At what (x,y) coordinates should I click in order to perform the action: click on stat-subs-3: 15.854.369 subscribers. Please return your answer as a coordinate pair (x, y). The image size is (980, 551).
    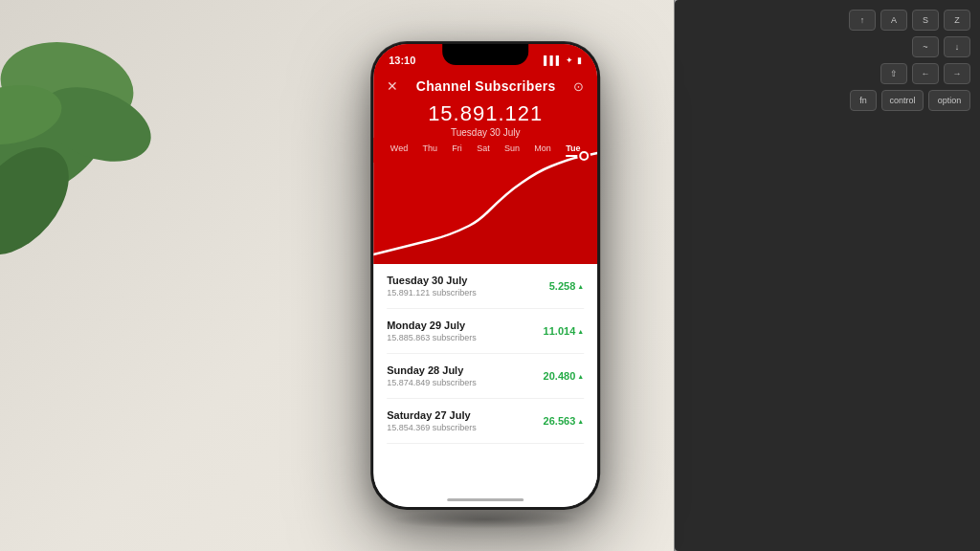
    Looking at the image, I should click on (432, 428).